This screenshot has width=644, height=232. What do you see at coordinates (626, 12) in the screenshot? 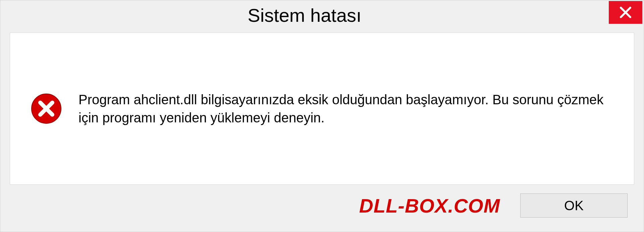
I see `close-icon` at bounding box center [626, 12].